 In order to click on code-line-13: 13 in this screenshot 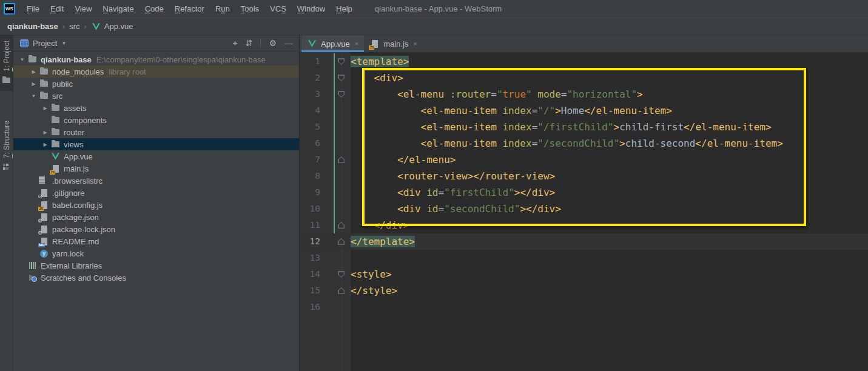, I will do `click(584, 258)`.